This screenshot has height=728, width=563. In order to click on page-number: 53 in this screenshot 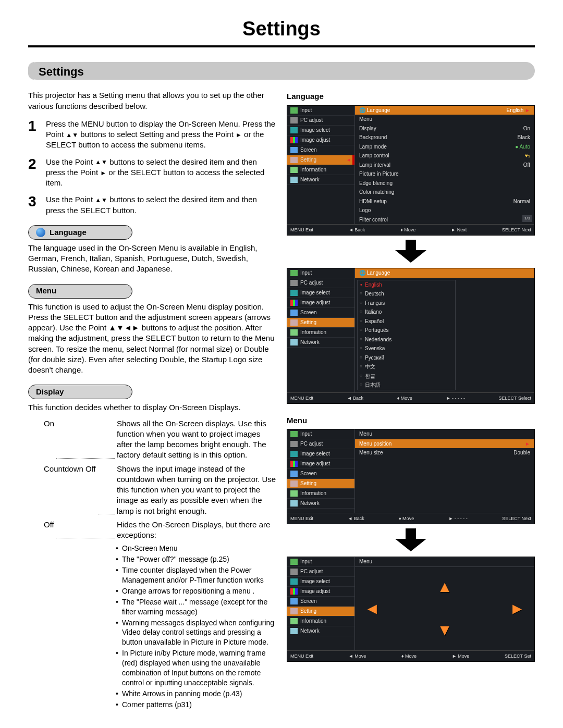, I will do `click(282, 726)`.